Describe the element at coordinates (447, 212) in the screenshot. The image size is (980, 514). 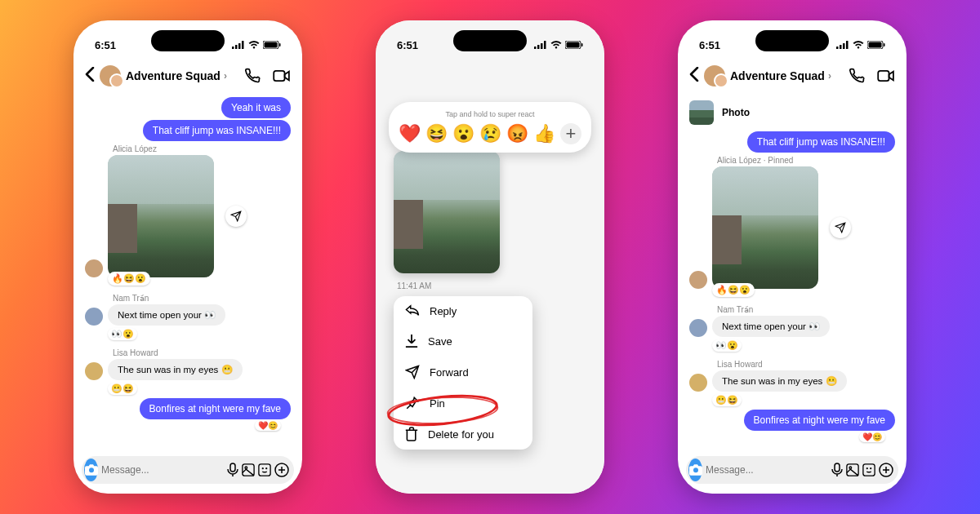
I see `selected-photo` at that location.